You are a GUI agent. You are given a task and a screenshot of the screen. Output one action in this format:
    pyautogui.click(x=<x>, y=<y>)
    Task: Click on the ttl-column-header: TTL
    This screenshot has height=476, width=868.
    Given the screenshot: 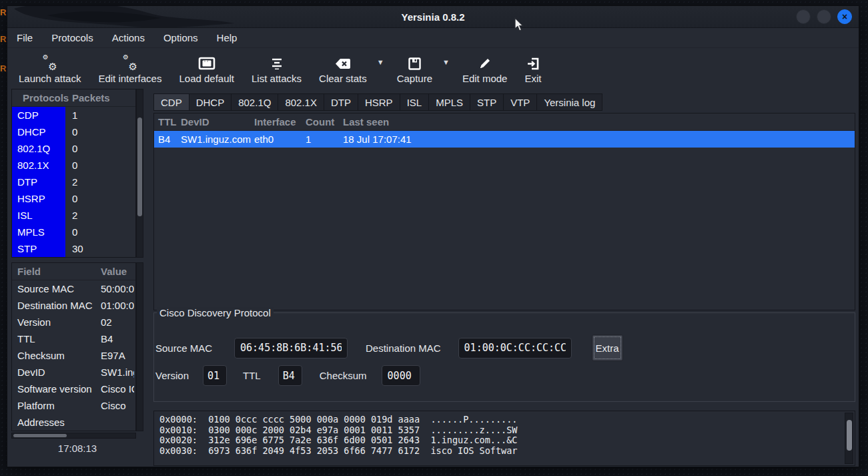 What is the action you would take?
    pyautogui.click(x=167, y=122)
    